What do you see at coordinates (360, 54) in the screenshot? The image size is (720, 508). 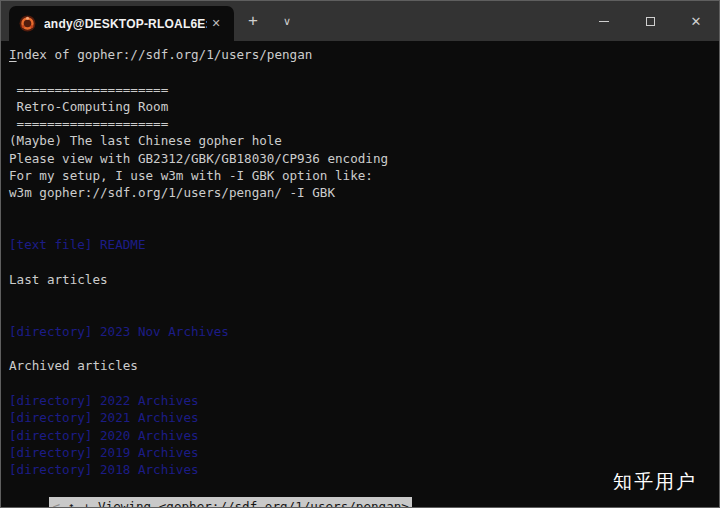 I see `terminal-line: Index of gopher://sdf.org/1/users/pengan` at bounding box center [360, 54].